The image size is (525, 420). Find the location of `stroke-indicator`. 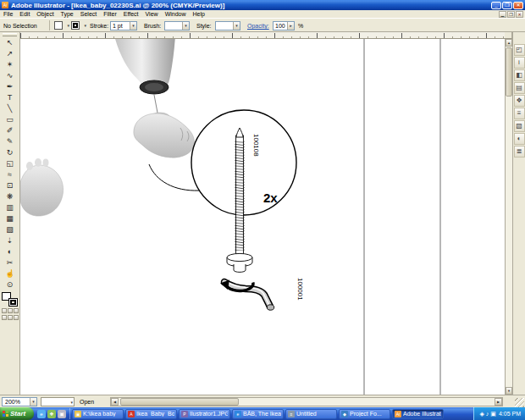

stroke-indicator is located at coordinates (14, 302).